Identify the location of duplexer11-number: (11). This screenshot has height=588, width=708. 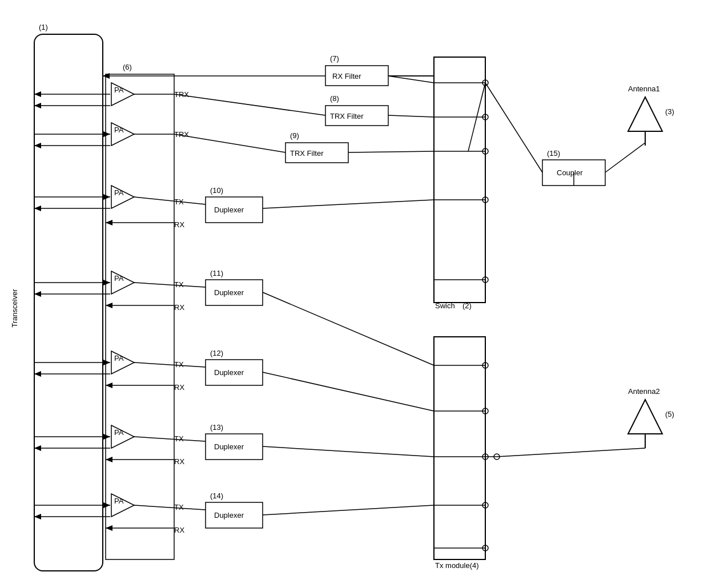
(217, 273).